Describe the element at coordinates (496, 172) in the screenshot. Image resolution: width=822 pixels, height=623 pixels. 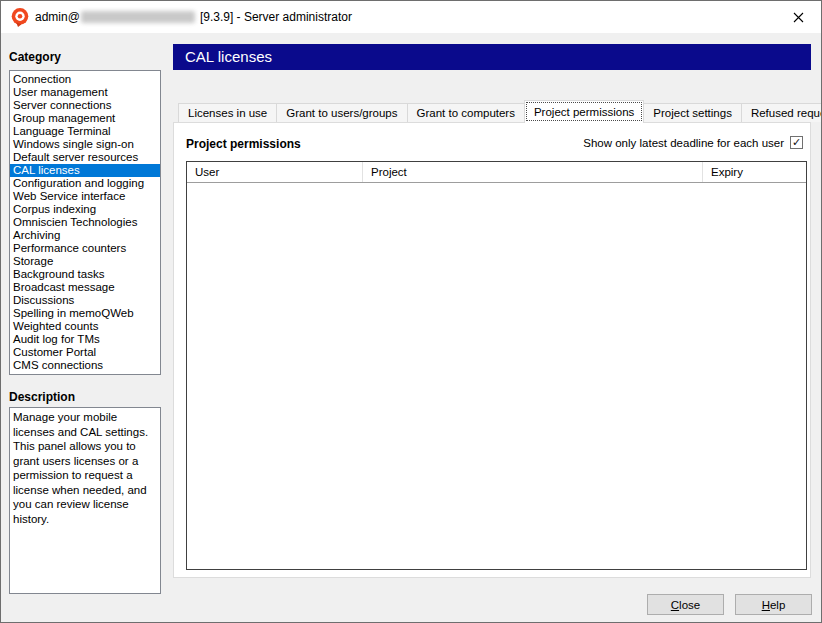
I see `table-header-row: UserProjectExpiry` at that location.